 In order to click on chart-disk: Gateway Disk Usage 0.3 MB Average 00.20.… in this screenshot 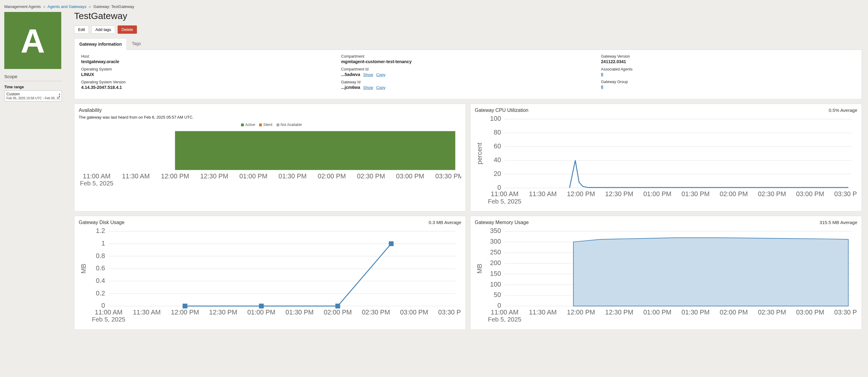, I will do `click(270, 273)`.